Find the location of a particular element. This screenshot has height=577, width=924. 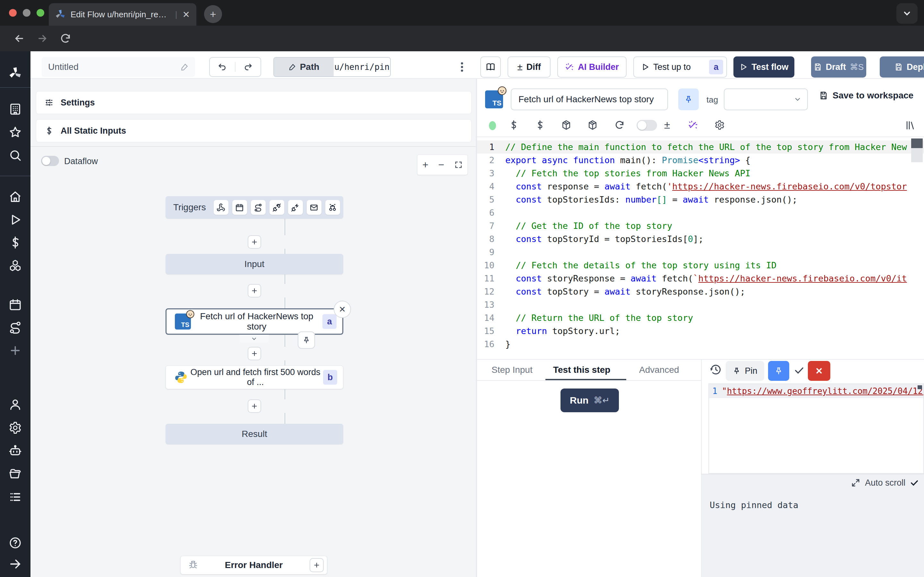

trigger-plug-zap-button is located at coordinates (296, 208).